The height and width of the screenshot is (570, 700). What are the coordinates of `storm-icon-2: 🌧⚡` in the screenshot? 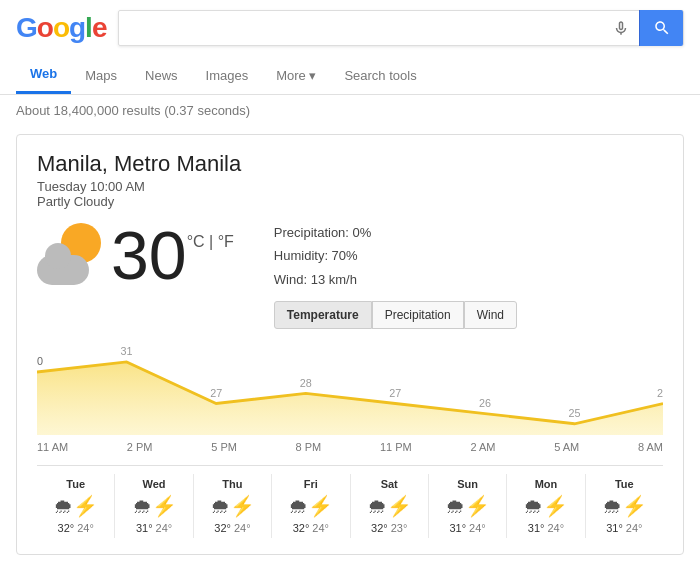 It's located at (232, 506).